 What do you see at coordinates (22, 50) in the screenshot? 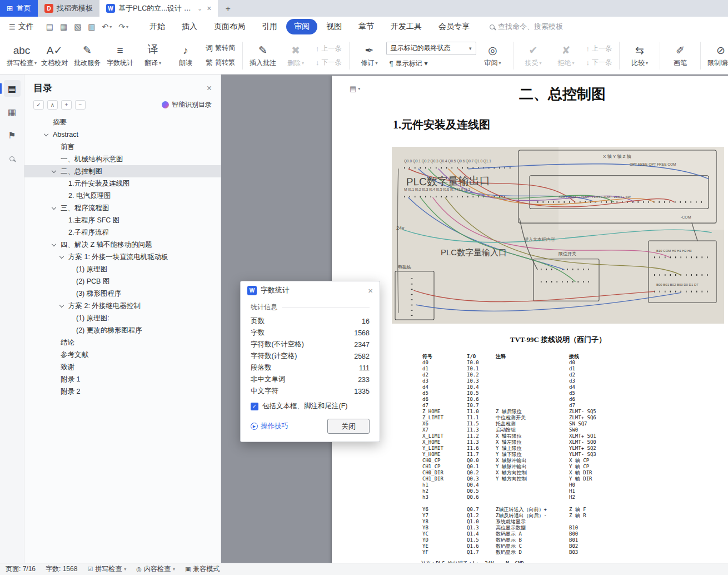
I see `spellcheck-icon: abc` at bounding box center [22, 50].